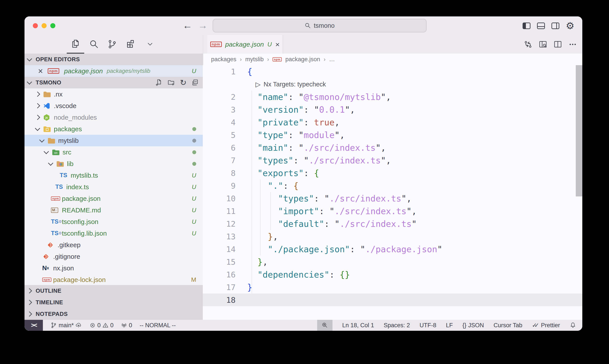  I want to click on extensions-icon, so click(130, 44).